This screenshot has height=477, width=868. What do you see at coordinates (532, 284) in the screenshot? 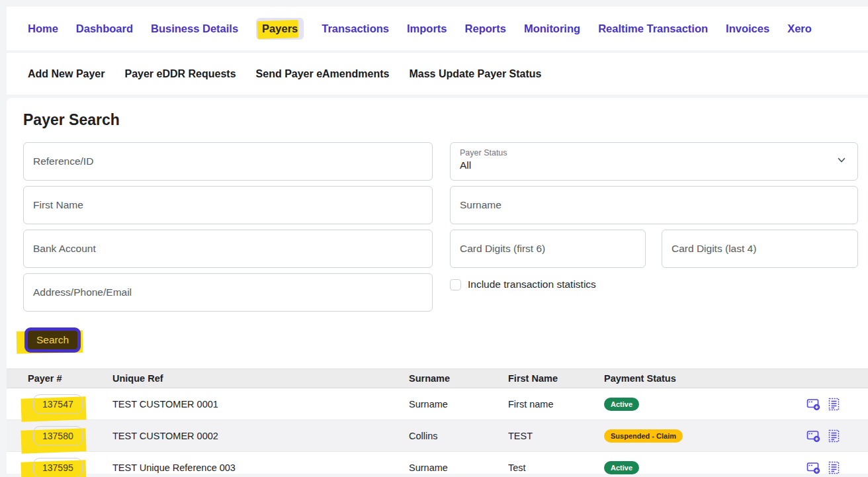
I see `include-stats-label: Include transaction statistics` at bounding box center [532, 284].